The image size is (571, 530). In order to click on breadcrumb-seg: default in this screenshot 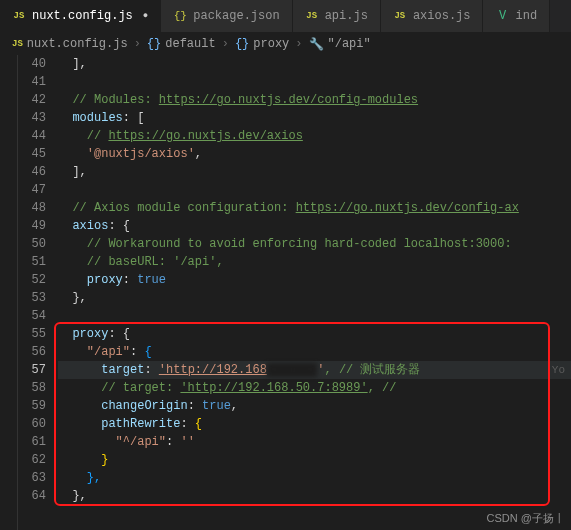, I will do `click(190, 44)`.